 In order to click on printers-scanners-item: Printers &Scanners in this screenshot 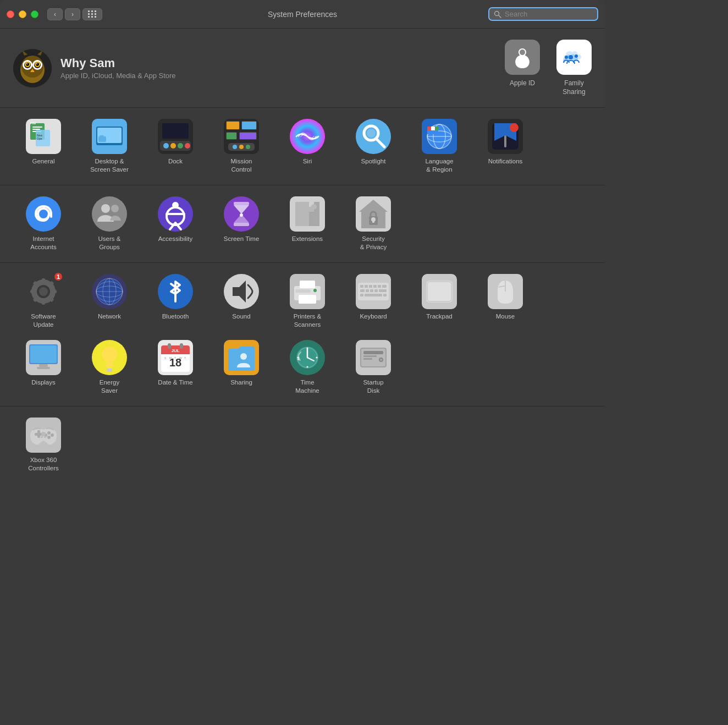, I will do `click(307, 301)`.